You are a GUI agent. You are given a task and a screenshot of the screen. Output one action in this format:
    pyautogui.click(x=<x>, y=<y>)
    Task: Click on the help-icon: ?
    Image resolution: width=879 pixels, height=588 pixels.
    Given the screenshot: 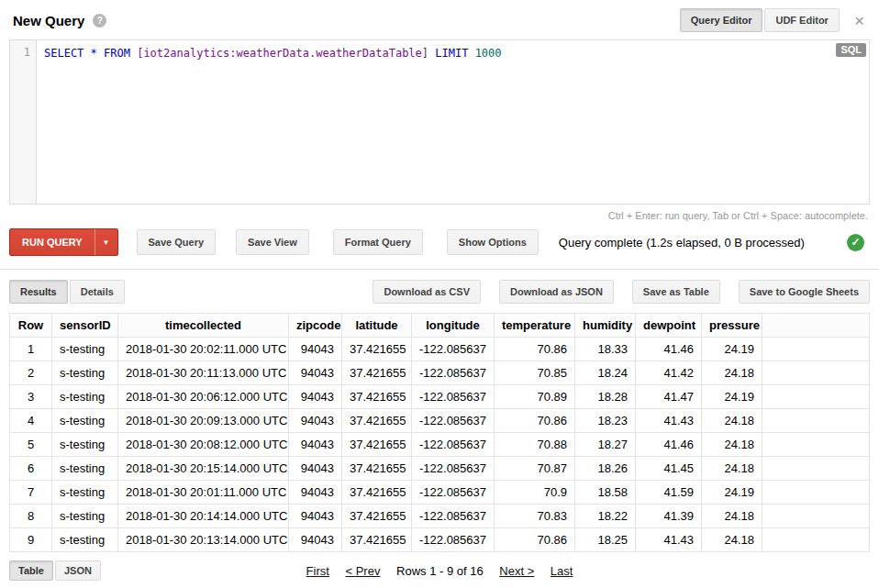 What is the action you would take?
    pyautogui.click(x=99, y=20)
    